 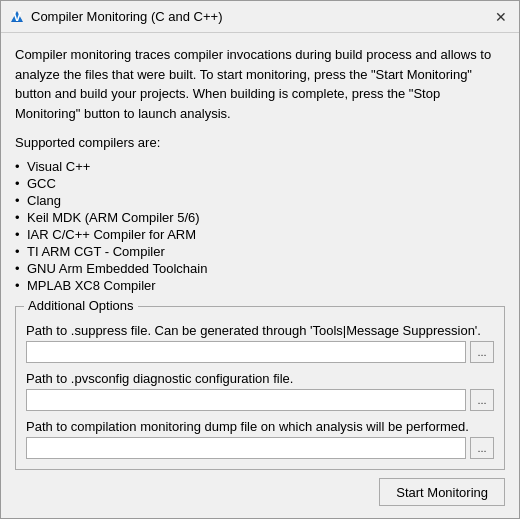 I want to click on pvs-logo-icon: V, so click(x=17, y=17).